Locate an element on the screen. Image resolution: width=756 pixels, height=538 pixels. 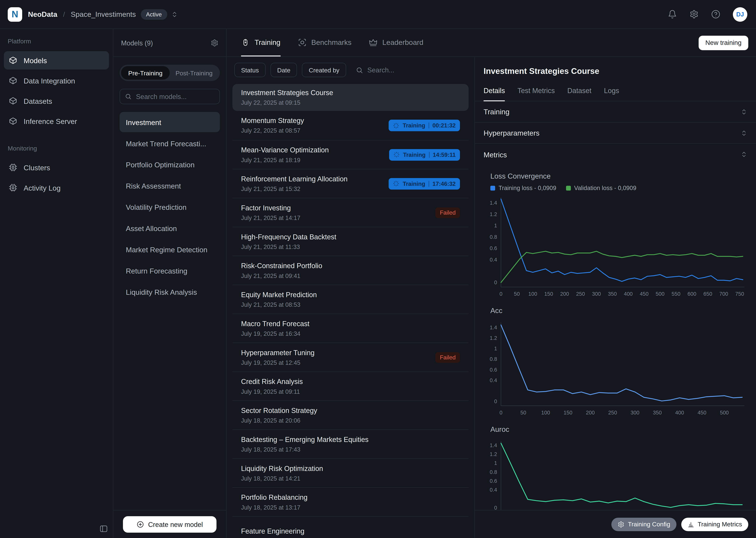
training-run-row: Backtesting – Emerging Markets Equities … is located at coordinates (351, 444).